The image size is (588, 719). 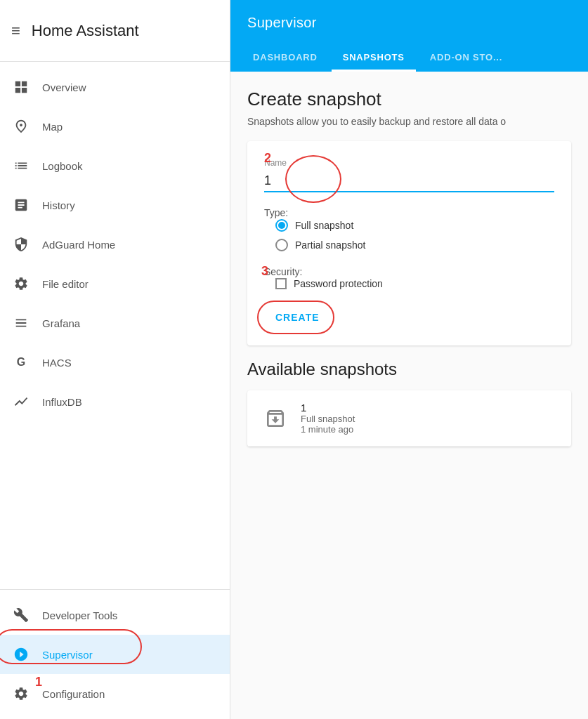 What do you see at coordinates (276, 213) in the screenshot?
I see `type-label: Type:` at bounding box center [276, 213].